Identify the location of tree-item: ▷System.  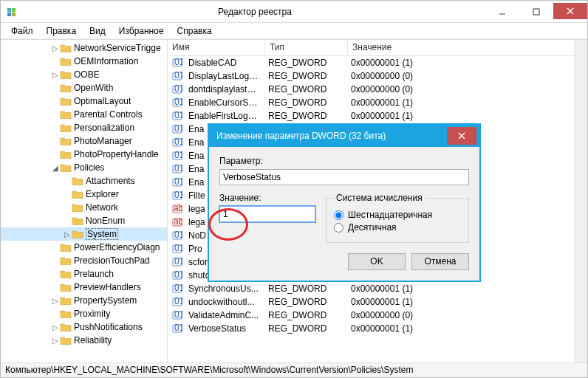
(84, 234).